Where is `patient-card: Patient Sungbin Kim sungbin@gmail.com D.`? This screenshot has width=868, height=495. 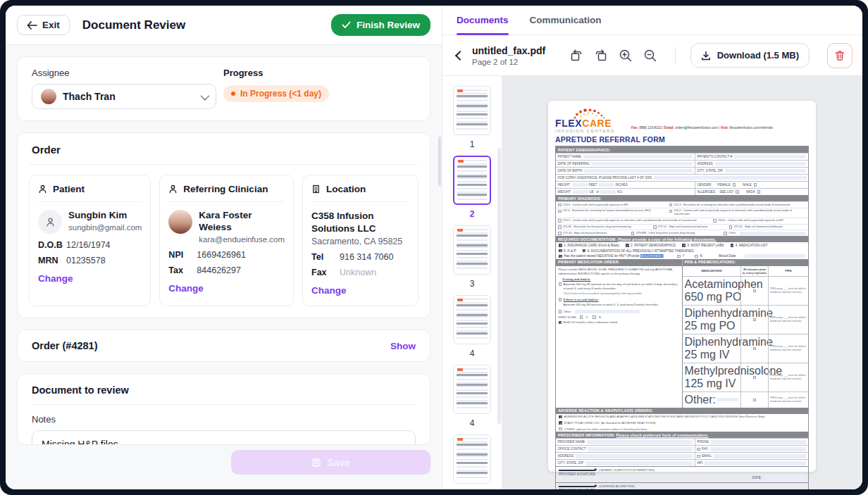 patient-card: Patient Sungbin Kim sungbin@gmail.com D. is located at coordinates (90, 241).